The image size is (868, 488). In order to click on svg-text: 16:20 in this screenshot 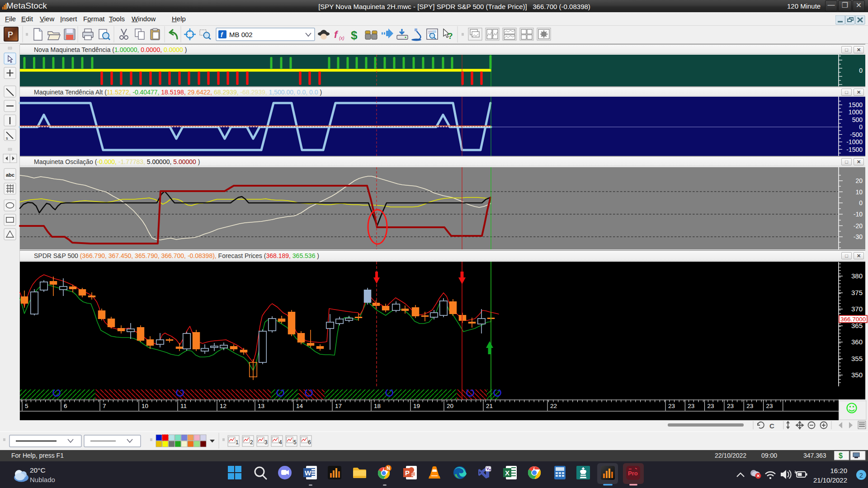, I will do `click(839, 471)`.